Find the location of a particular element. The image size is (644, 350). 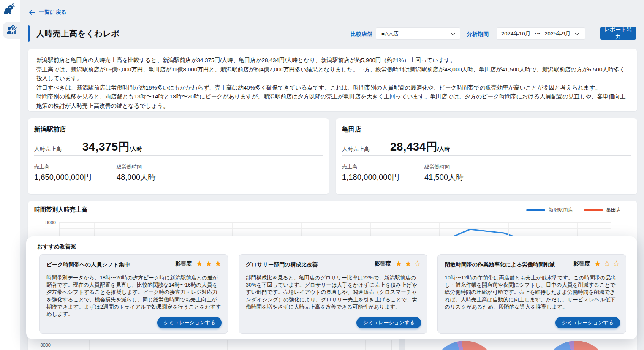

sidebar-item-labor-report: $ is located at coordinates (11, 30).